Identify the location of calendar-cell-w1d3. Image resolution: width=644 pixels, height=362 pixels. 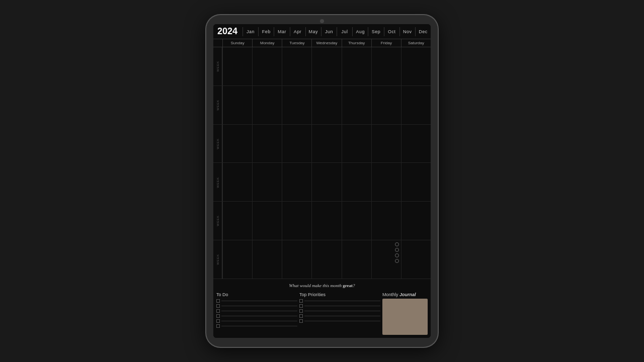
(326, 105).